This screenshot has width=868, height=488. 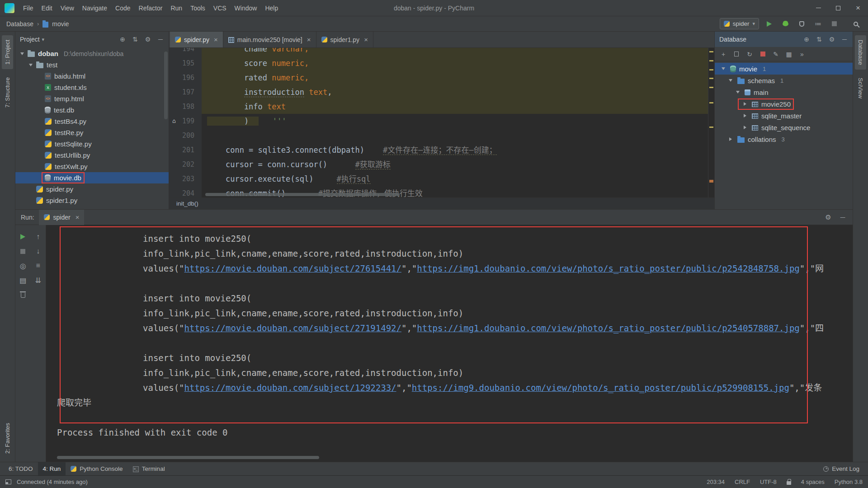 I want to click on menu-edit: Edit, so click(x=47, y=8).